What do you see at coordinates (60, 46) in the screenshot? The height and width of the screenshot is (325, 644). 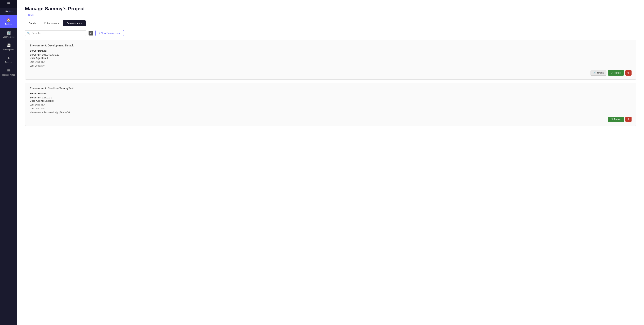 I see `env-name-value-1: Development_Default` at bounding box center [60, 46].